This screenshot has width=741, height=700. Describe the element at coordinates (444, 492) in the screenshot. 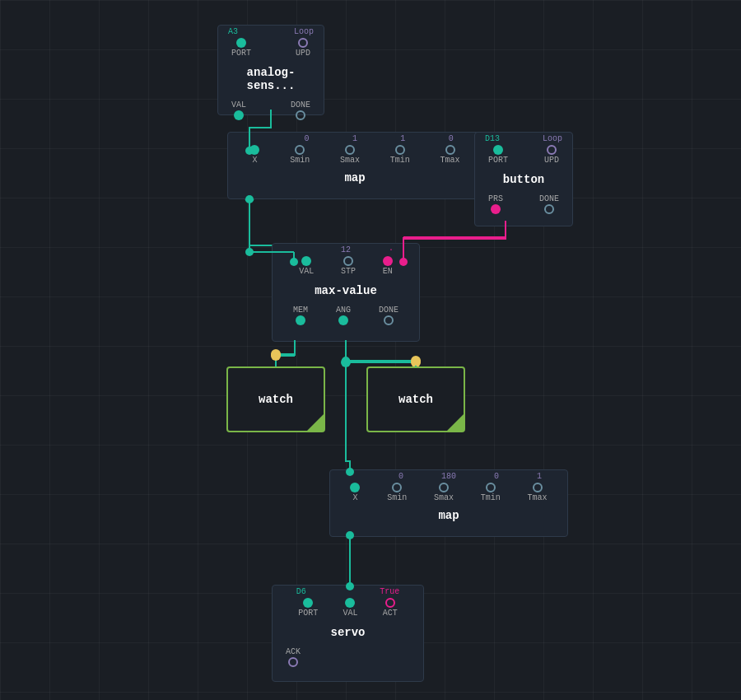

I see `map2-port-smax: Smax` at that location.